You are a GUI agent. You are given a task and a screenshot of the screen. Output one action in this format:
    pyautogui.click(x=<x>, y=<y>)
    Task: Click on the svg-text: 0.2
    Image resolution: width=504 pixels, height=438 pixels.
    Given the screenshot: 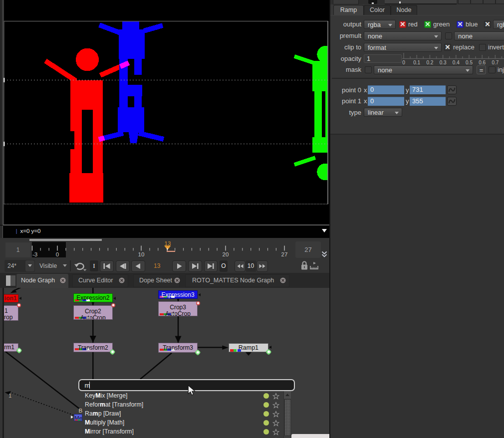 What is the action you would take?
    pyautogui.click(x=430, y=63)
    